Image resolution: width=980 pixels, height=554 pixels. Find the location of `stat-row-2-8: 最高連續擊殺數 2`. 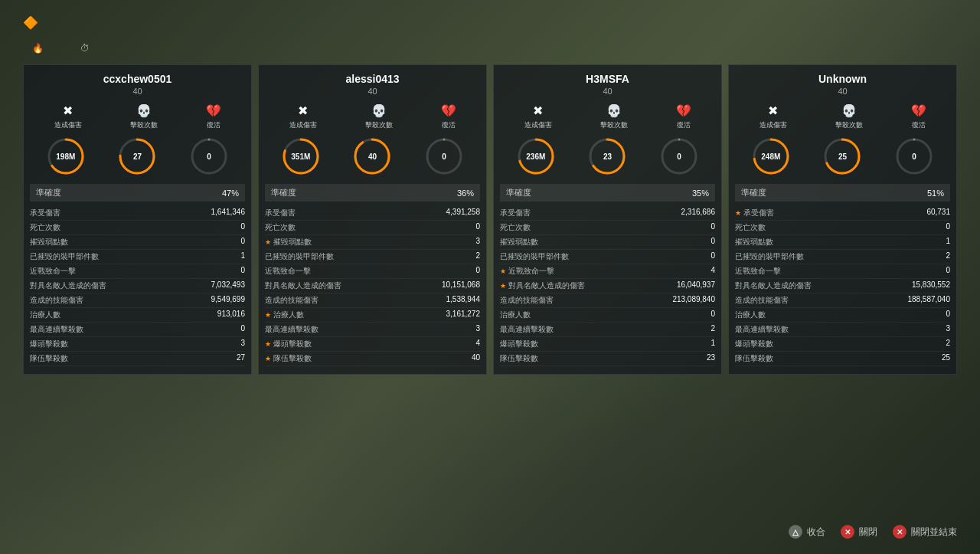

stat-row-2-8: 最高連續擊殺數 2 is located at coordinates (608, 329).